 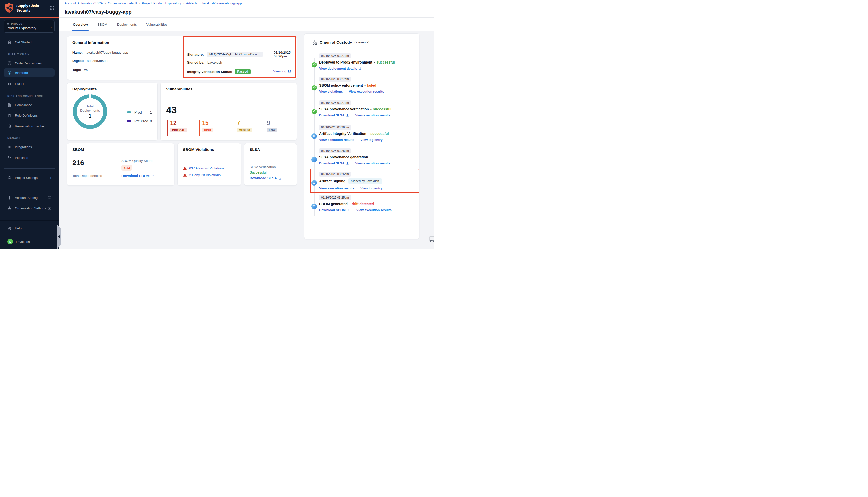 What do you see at coordinates (29, 242) in the screenshot?
I see `user-menu: L Lavakush` at bounding box center [29, 242].